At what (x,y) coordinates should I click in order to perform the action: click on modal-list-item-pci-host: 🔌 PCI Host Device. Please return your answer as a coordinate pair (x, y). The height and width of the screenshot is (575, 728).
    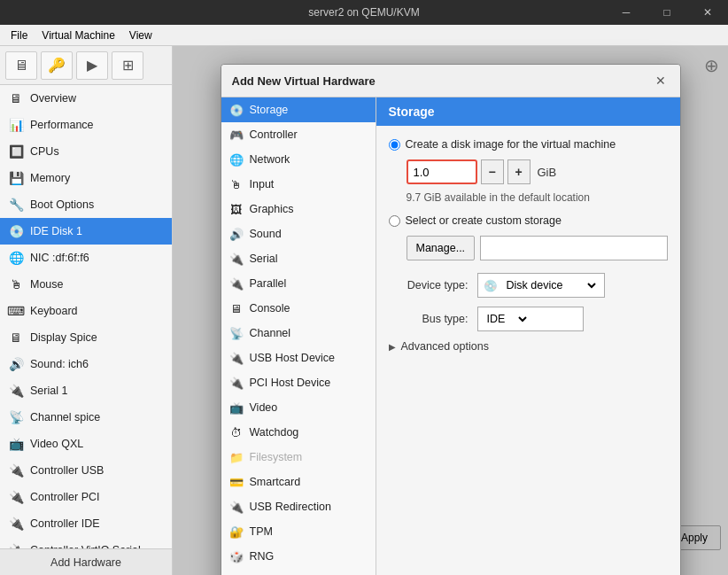
    Looking at the image, I should click on (298, 383).